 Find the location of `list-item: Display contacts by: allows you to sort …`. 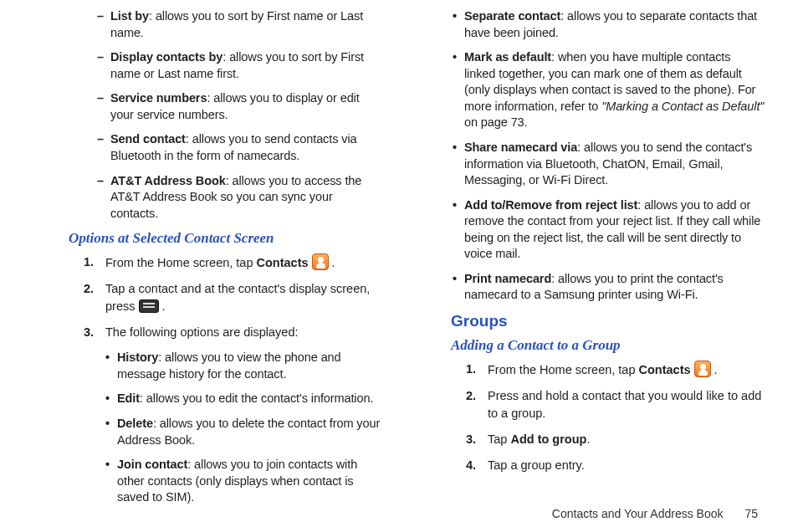

list-item: Display contacts by: allows you to sort … is located at coordinates (241, 65).